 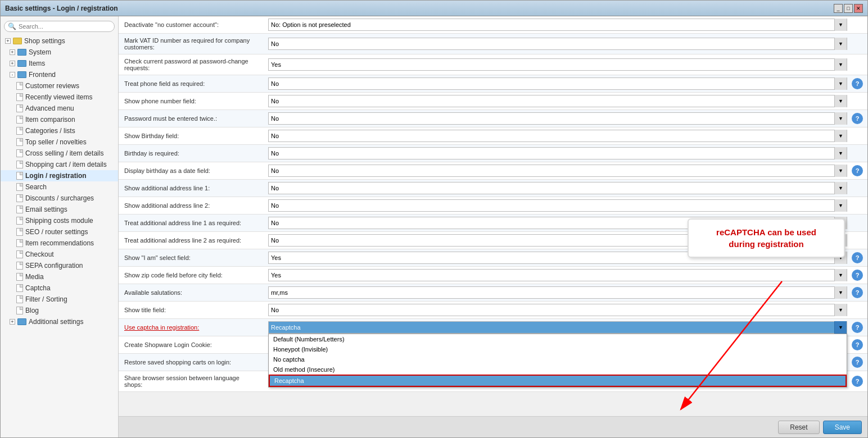 I want to click on reset-button: Reset, so click(x=798, y=427).